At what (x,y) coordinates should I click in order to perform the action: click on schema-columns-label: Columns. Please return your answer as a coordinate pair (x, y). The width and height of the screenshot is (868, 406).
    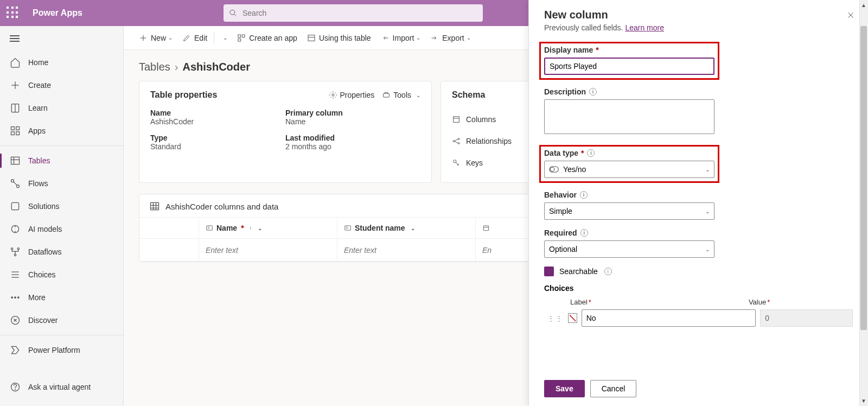
    Looking at the image, I should click on (481, 119).